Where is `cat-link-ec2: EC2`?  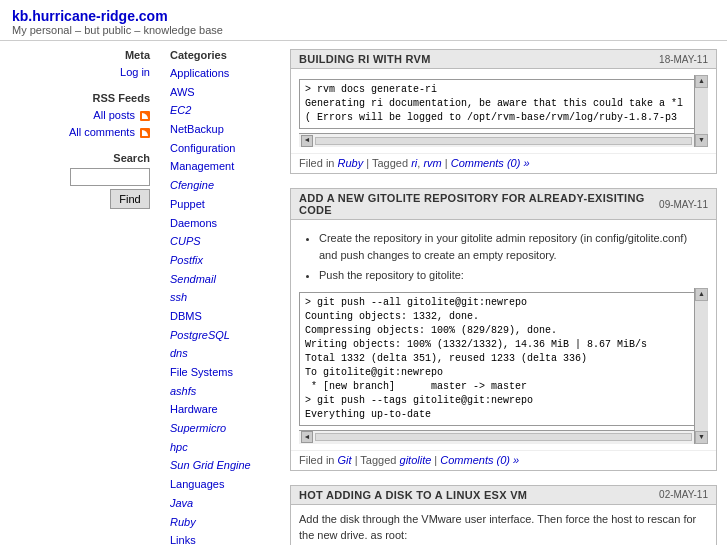
cat-link-ec2: EC2 is located at coordinates (220, 110).